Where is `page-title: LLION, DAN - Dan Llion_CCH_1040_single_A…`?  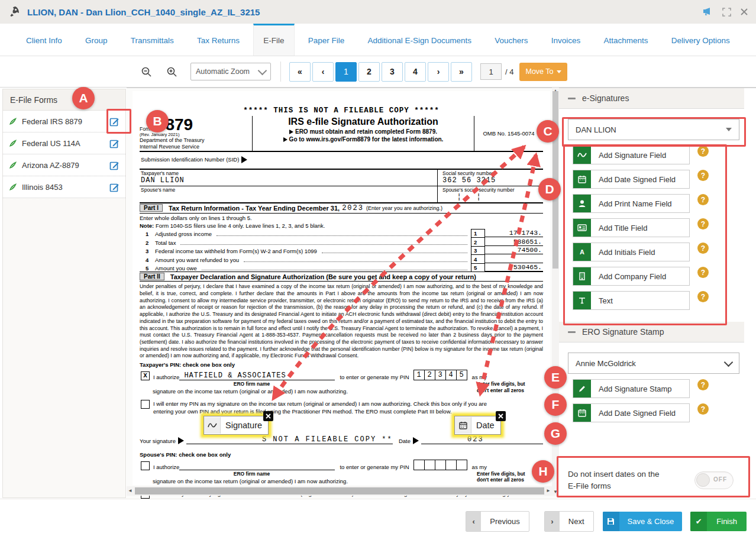
page-title: LLION, DAN - Dan Llion_CCH_1040_single_A… is located at coordinates (143, 12).